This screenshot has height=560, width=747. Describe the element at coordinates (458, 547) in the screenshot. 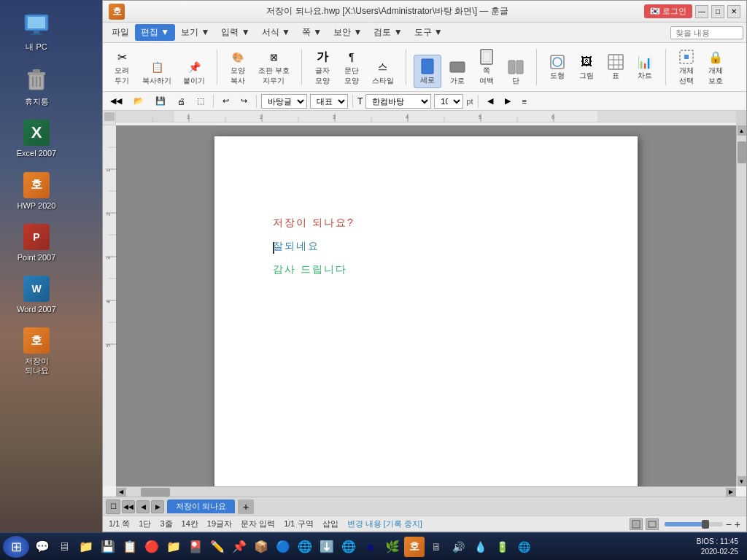

I see `taskbar-icon-speaker: 🔊` at that location.